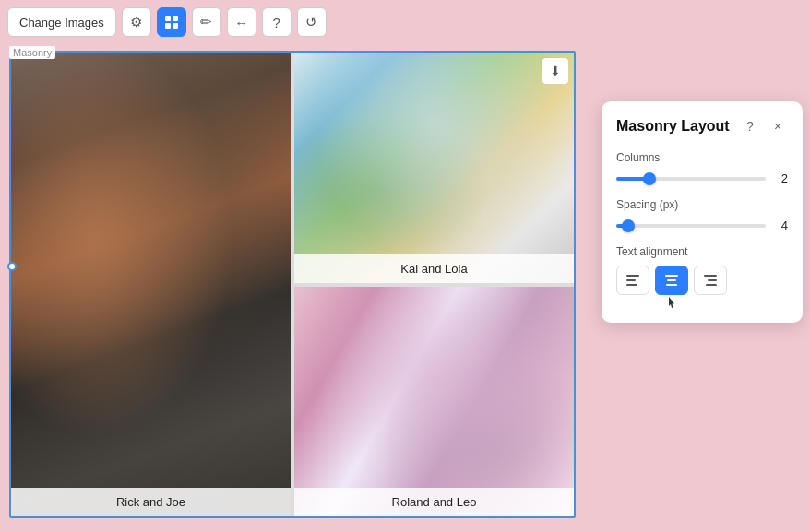 The width and height of the screenshot is (810, 532). What do you see at coordinates (672, 280) in the screenshot?
I see `align-center-wrap` at bounding box center [672, 280].